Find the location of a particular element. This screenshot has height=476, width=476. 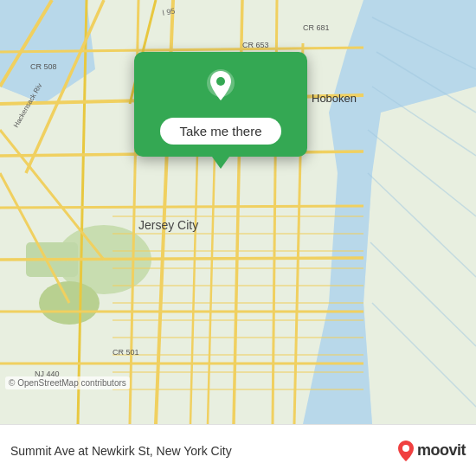

location-text: Summit Ave at Newkirk St, New York City is located at coordinates (203, 451).